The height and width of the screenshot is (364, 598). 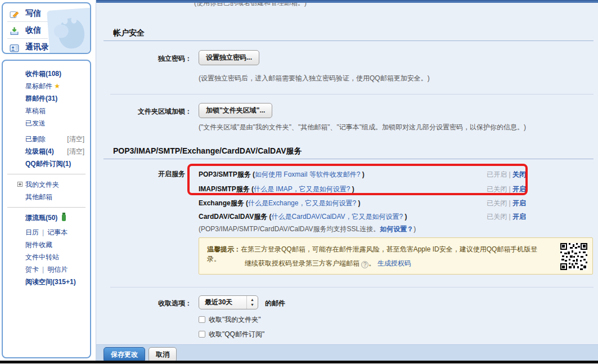 What do you see at coordinates (235, 110) in the screenshot?
I see `lock-folders-button: 加锁"文件夹区域"...` at bounding box center [235, 110].